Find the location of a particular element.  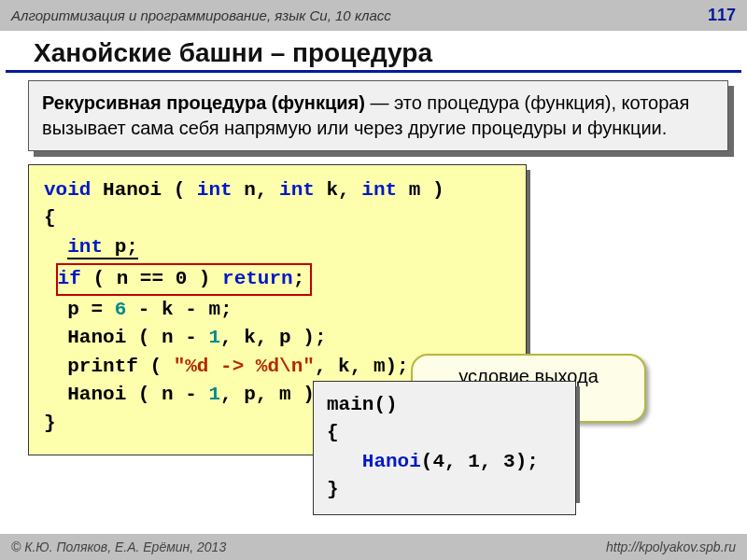

definition-content: Рекурсивная процедура (функция) — это пр… is located at coordinates (378, 116).